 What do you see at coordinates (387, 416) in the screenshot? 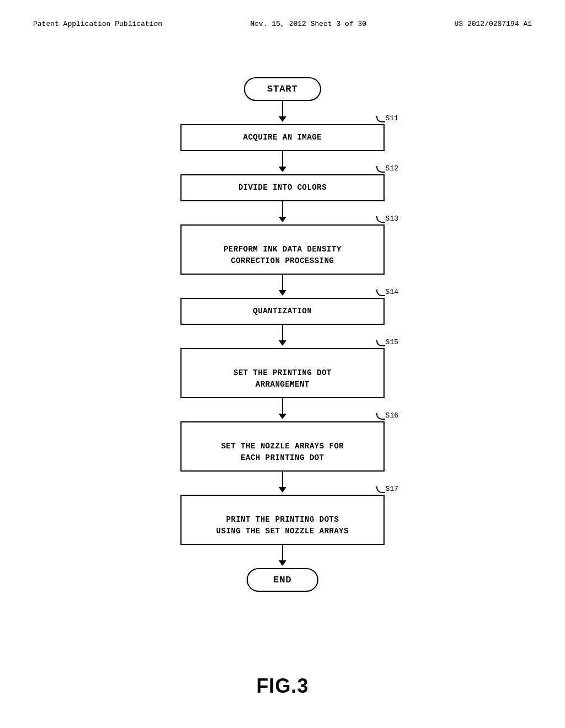
I see `step-s16-label: S16` at bounding box center [387, 416].